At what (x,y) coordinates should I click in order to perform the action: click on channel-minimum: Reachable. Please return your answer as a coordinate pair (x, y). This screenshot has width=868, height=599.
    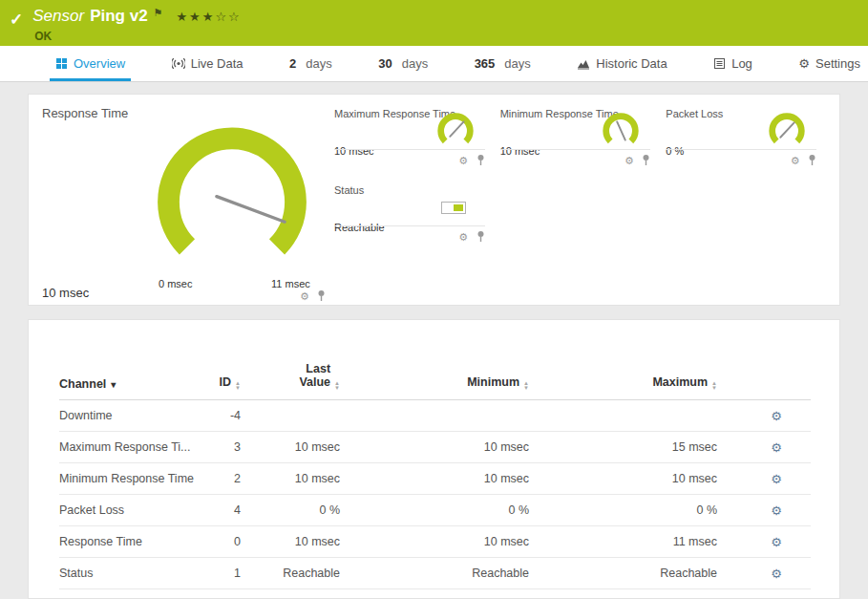
    Looking at the image, I should click on (500, 573).